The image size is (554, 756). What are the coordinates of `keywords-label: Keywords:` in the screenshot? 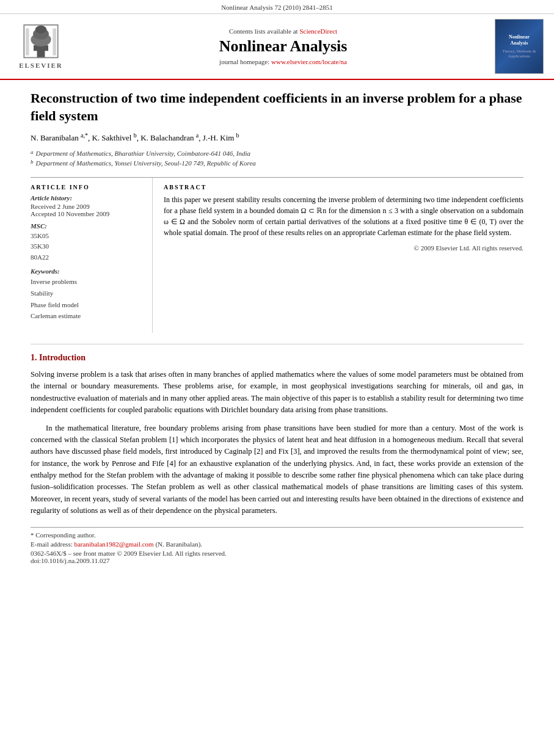 It's located at (88, 271).